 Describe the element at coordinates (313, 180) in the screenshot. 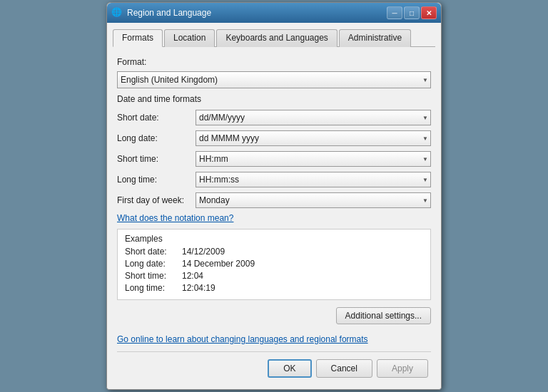

I see `long-time-select-wrapper: HH:mm:ss` at that location.